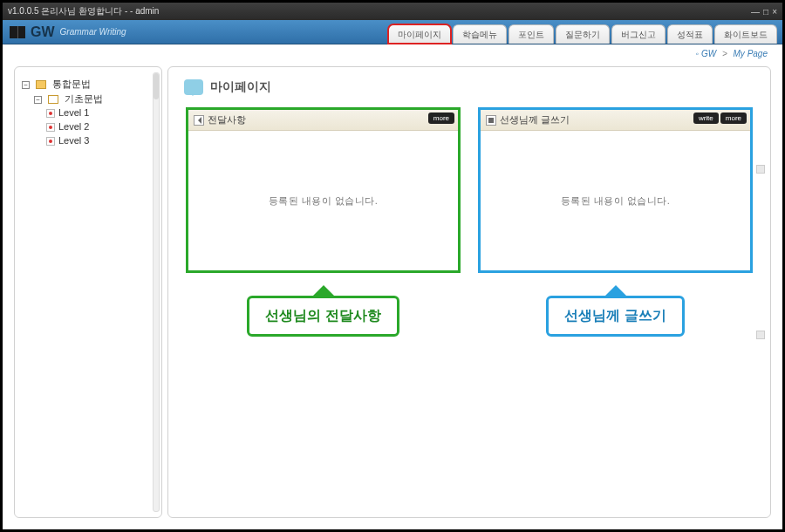 The height and width of the screenshot is (532, 785). I want to click on bubble-icon, so click(194, 87).